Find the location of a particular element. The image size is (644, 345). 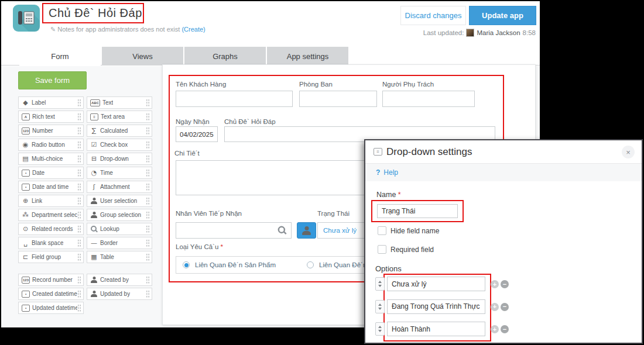

palette-item-blank-space: ␣Blank space is located at coordinates (51, 243).